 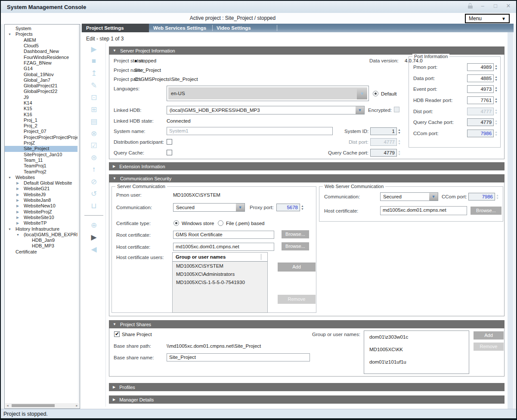 I want to click on tree-item-websiteg21: ▶WebsiteG21, so click(x=41, y=188).